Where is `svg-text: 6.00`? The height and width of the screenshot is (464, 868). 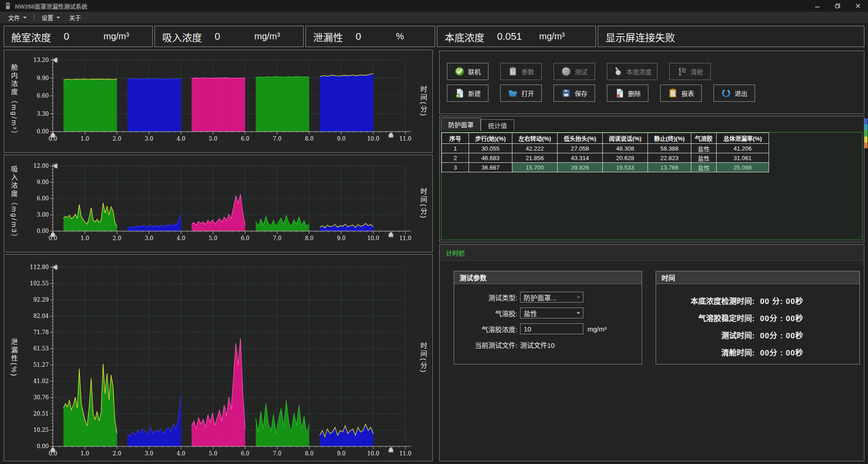
svg-text: 6.00 is located at coordinates (42, 199).